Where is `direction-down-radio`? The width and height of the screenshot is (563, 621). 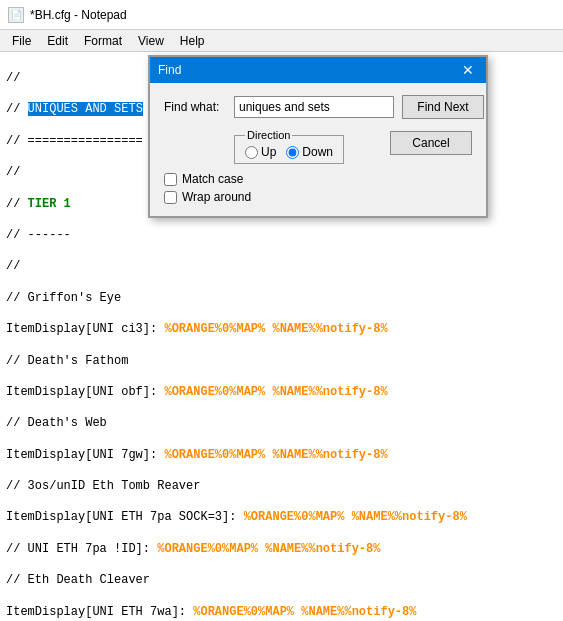 direction-down-radio is located at coordinates (292, 152).